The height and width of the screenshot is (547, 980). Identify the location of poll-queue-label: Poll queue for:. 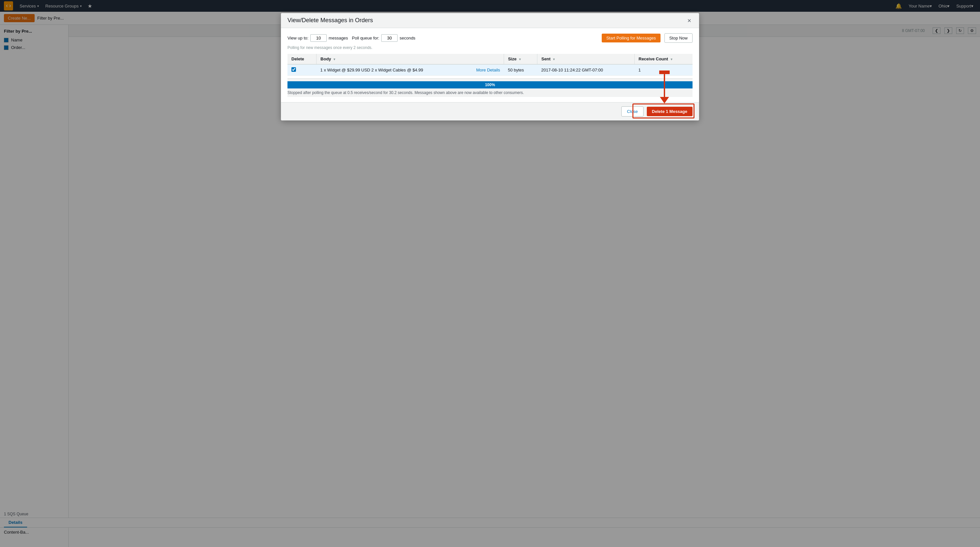
(366, 38).